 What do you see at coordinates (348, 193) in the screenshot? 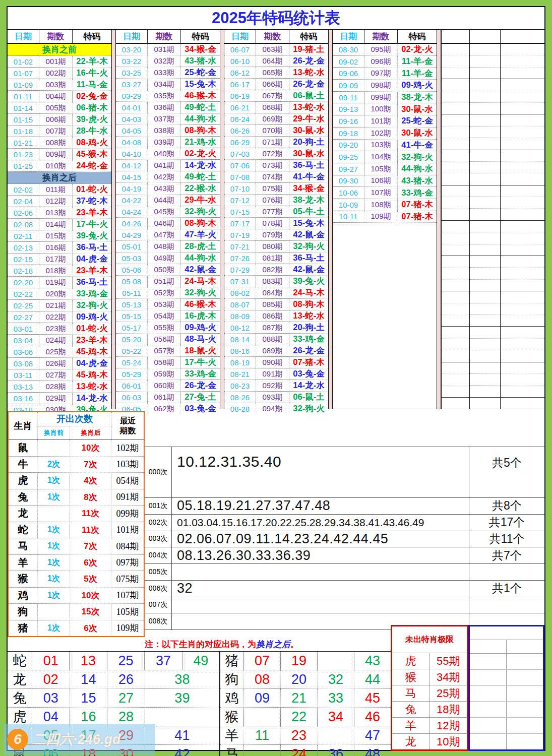
I see `draw-date: 10-06` at bounding box center [348, 193].